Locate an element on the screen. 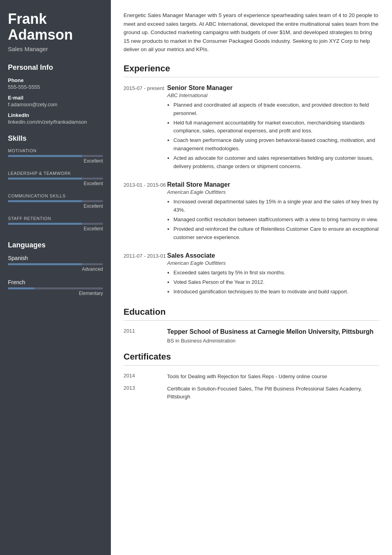 This screenshot has width=392, height=555. skill-motivation-bar is located at coordinates (55, 156).